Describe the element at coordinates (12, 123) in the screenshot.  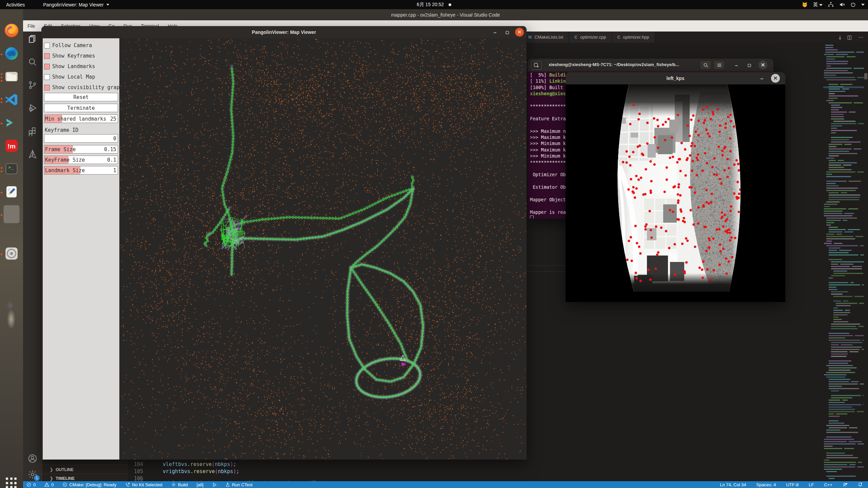
I see `dock-item-app-teal` at that location.